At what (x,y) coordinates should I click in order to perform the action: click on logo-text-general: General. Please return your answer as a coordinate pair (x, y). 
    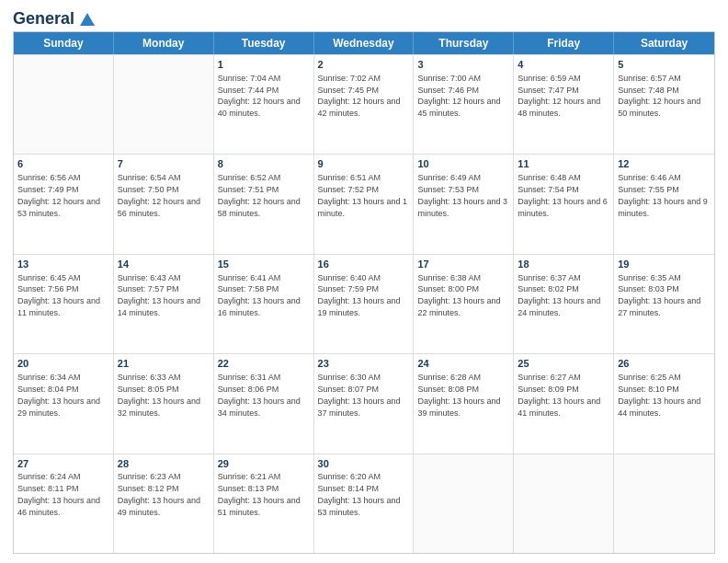
    Looking at the image, I should click on (44, 19).